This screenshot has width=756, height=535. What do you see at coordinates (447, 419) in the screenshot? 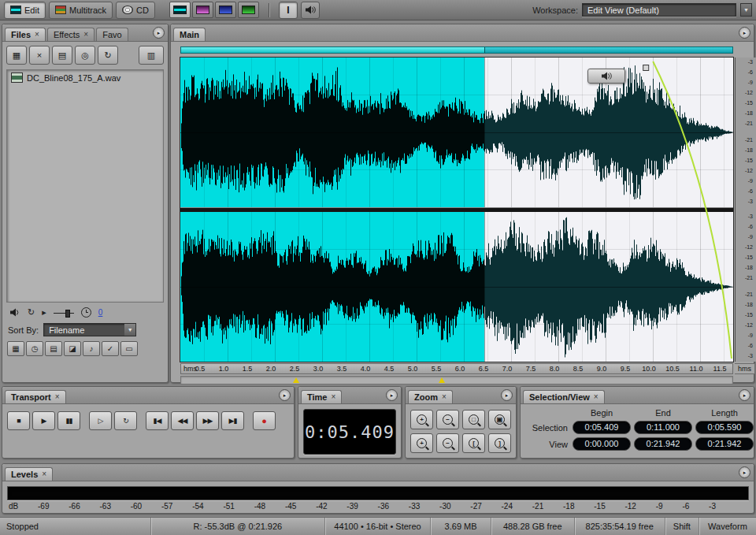
I see `zoom-out-horizontal-button: −` at bounding box center [447, 419].